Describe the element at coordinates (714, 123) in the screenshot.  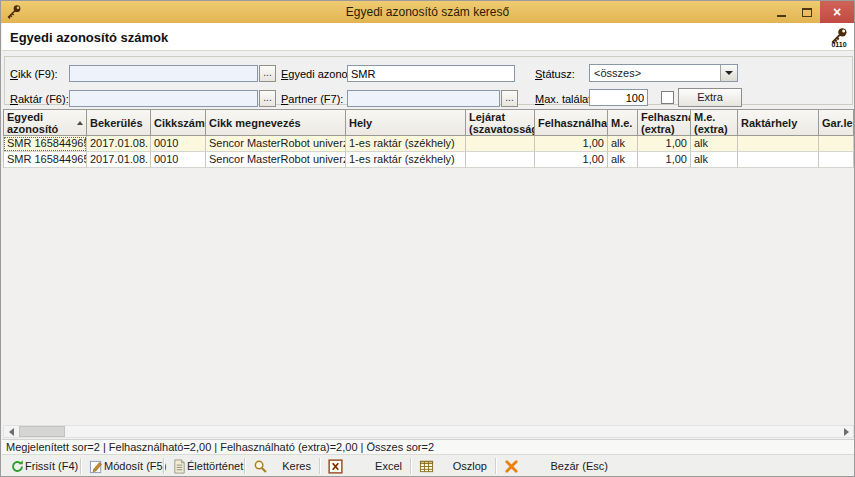
I see `column-header-label: M.e. (extra)` at that location.